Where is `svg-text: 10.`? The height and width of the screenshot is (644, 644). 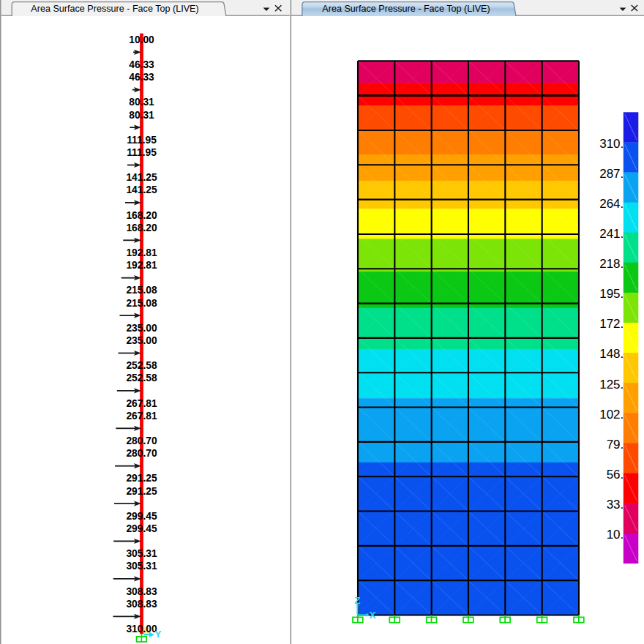 svg-text: 10. is located at coordinates (615, 534).